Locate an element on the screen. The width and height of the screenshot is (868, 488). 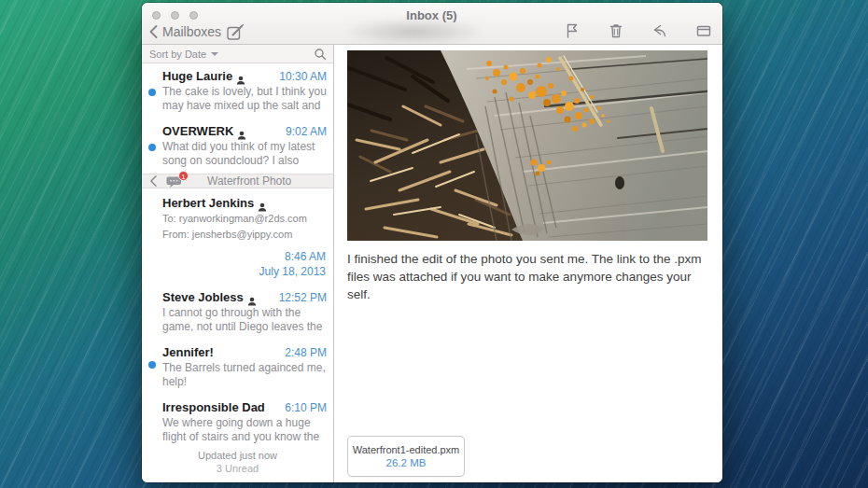
back-to-mailboxes-button: Mailboxes is located at coordinates (185, 32).